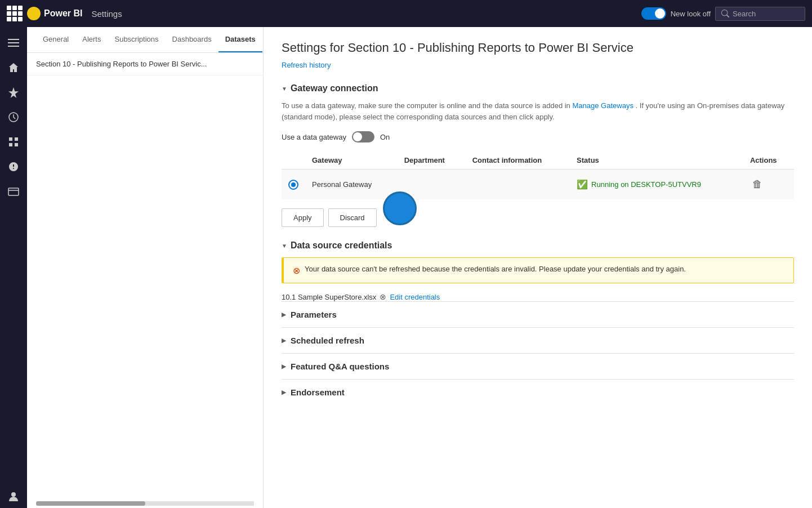 This screenshot has height=508, width=812. What do you see at coordinates (769, 185) in the screenshot?
I see `table-cell-actions: 🗑` at bounding box center [769, 185].